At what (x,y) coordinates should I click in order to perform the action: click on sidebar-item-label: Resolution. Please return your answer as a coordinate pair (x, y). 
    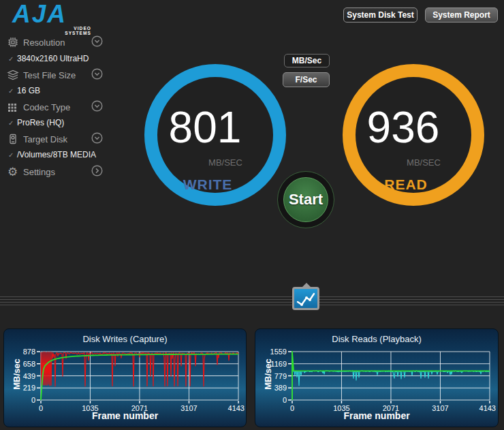
    Looking at the image, I should click on (57, 42).